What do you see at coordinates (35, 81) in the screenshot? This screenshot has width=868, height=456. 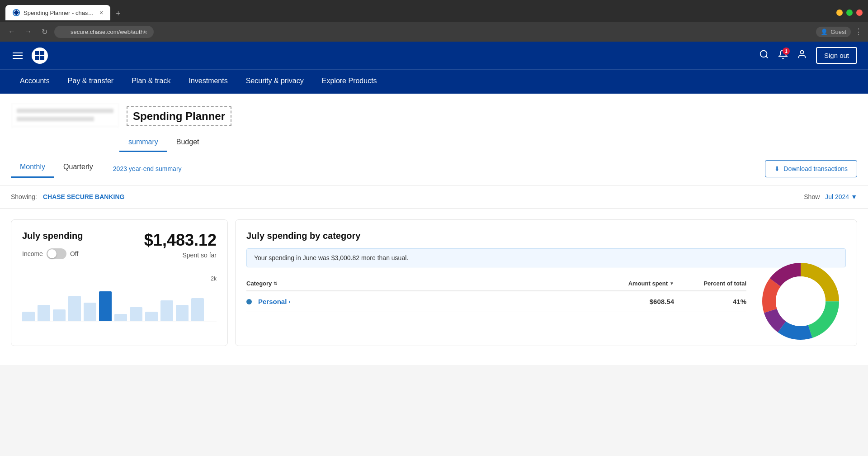 I see `nav-accounts: Accounts` at bounding box center [35, 81].